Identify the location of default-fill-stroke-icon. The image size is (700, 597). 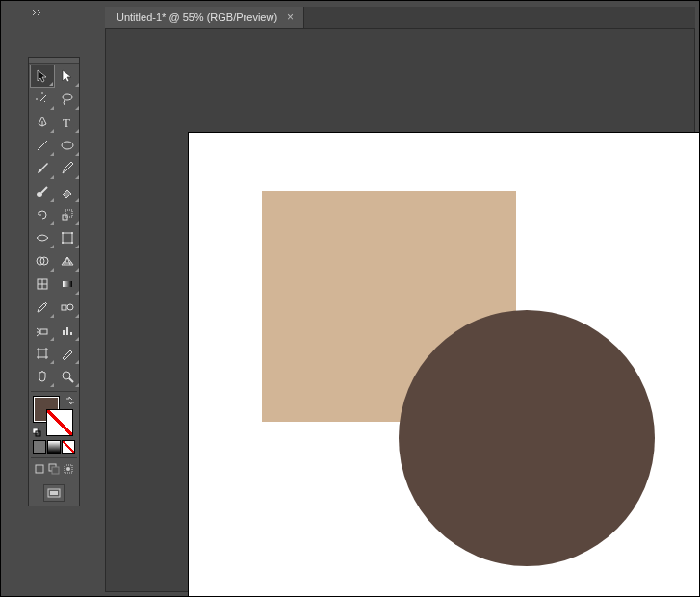
(38, 433).